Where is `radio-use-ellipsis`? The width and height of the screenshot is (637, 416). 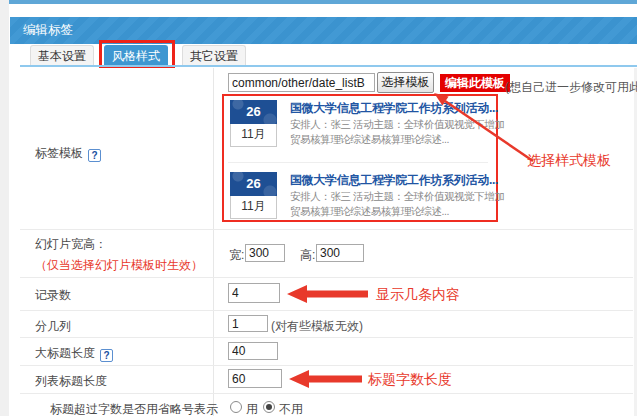 radio-use-ellipsis is located at coordinates (236, 407).